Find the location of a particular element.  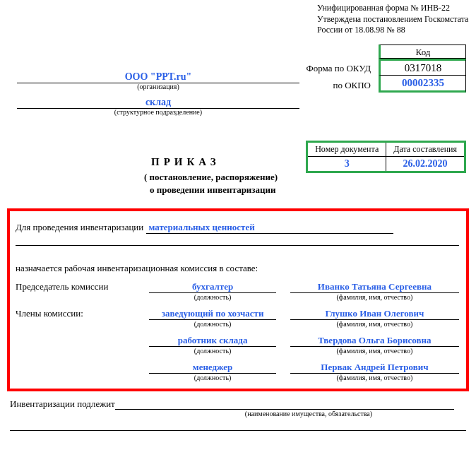

member-3-position: менеджер (должность) is located at coordinates (212, 372).